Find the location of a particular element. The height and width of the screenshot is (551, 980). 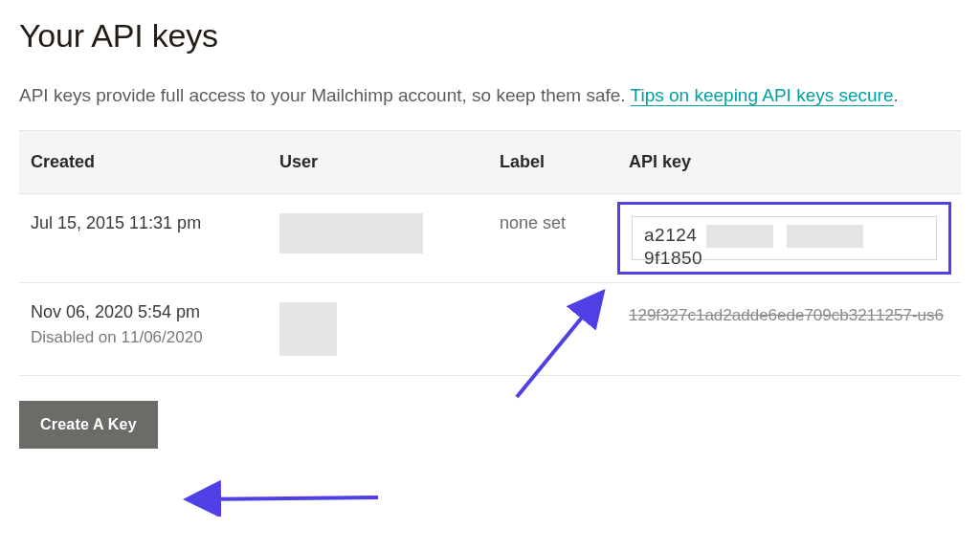

created-date: Nov 06, 2020 5:54 pm is located at coordinates (142, 312).